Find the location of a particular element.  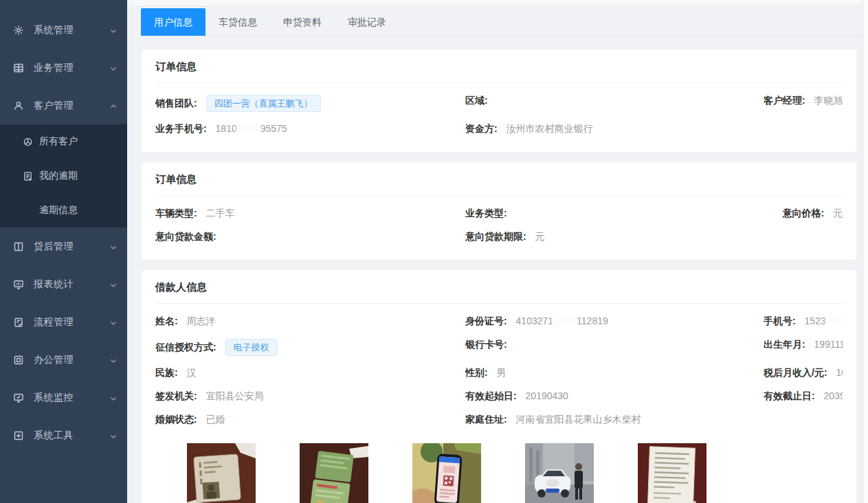

sidebar-item-system-management: 系统管理 is located at coordinates (63, 30).